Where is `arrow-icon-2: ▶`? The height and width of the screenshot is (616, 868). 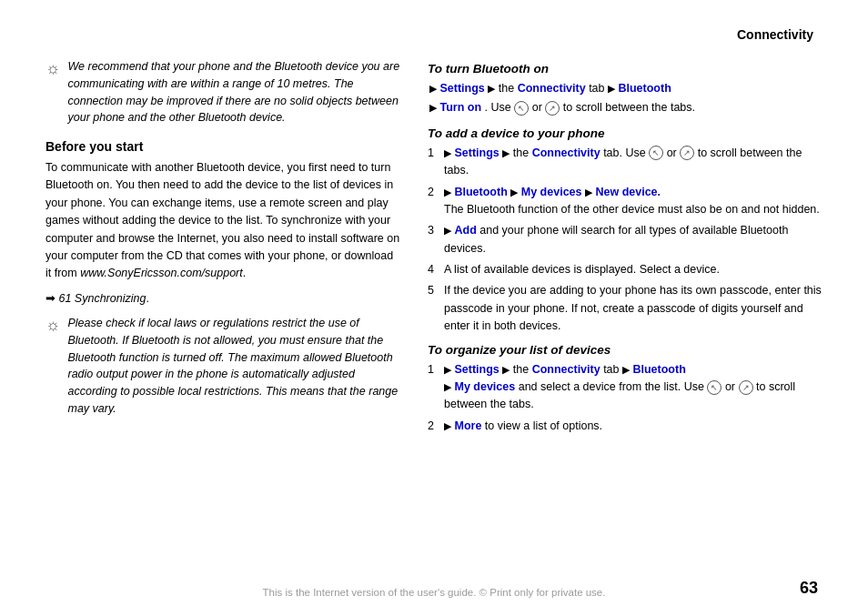
arrow-icon-2: ▶ is located at coordinates (491, 88).